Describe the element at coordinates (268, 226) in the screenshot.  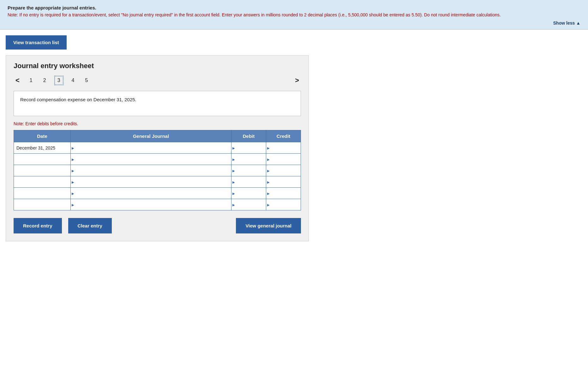
I see `view-general-journal-button: View general journal` at that location.